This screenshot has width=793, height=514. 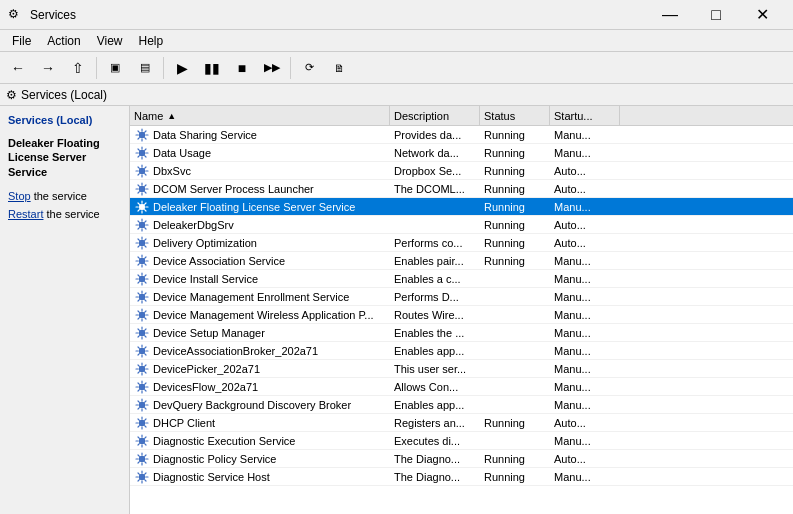 I want to click on service-desc-cell: Routes Wire..., so click(x=435, y=314).